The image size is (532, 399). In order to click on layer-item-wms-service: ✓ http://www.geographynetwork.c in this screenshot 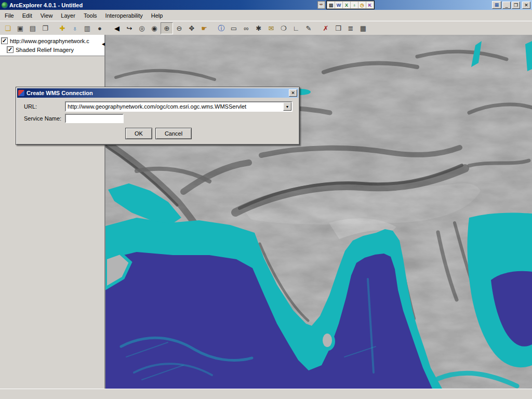, I will do `click(52, 41)`.